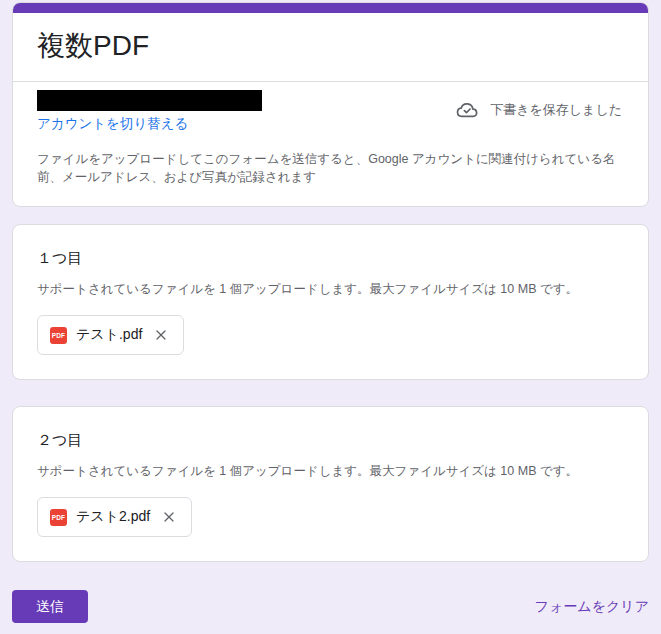  Describe the element at coordinates (330, 168) in the screenshot. I see `account-record-notice: ファイルをアップロードしてこのフォームを送信すると、Google アカウントに関…` at that location.